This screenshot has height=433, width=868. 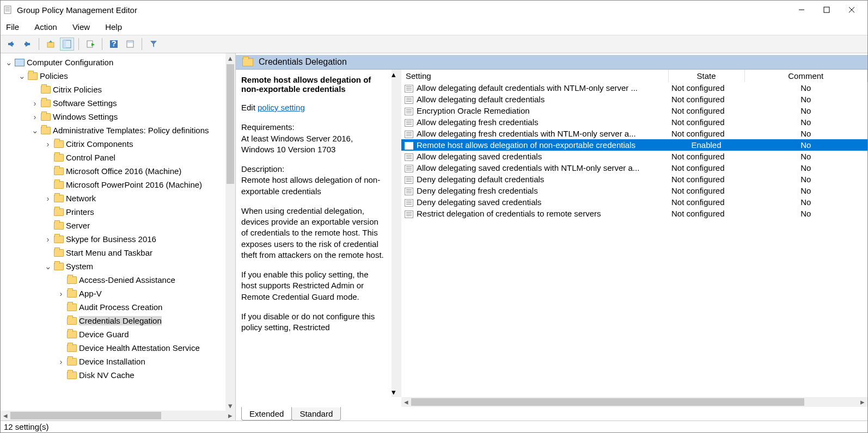 What do you see at coordinates (230, 232) in the screenshot?
I see `tree-vertical-scrollbar: ▴ ▾` at bounding box center [230, 232].